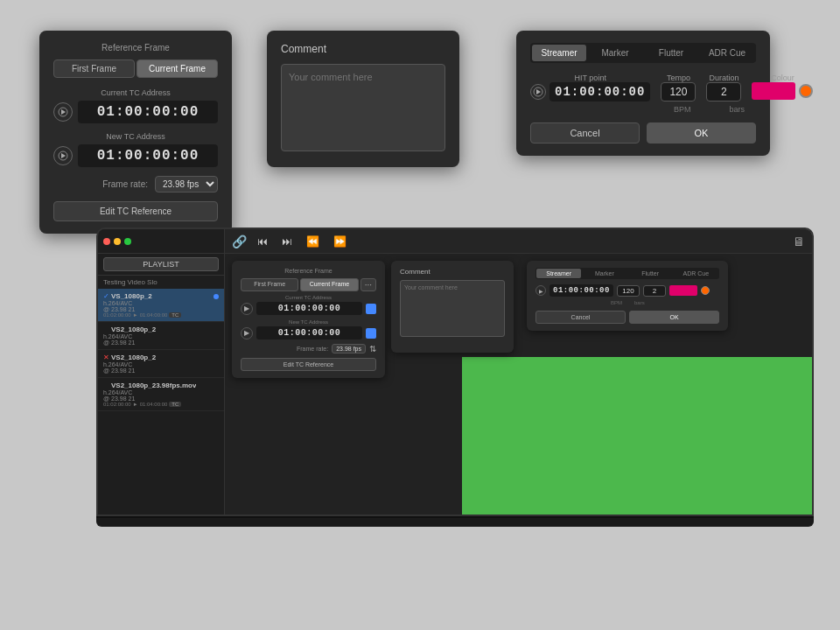  What do you see at coordinates (131, 296) in the screenshot?
I see `item-name: VS_1080p_2` at bounding box center [131, 296].